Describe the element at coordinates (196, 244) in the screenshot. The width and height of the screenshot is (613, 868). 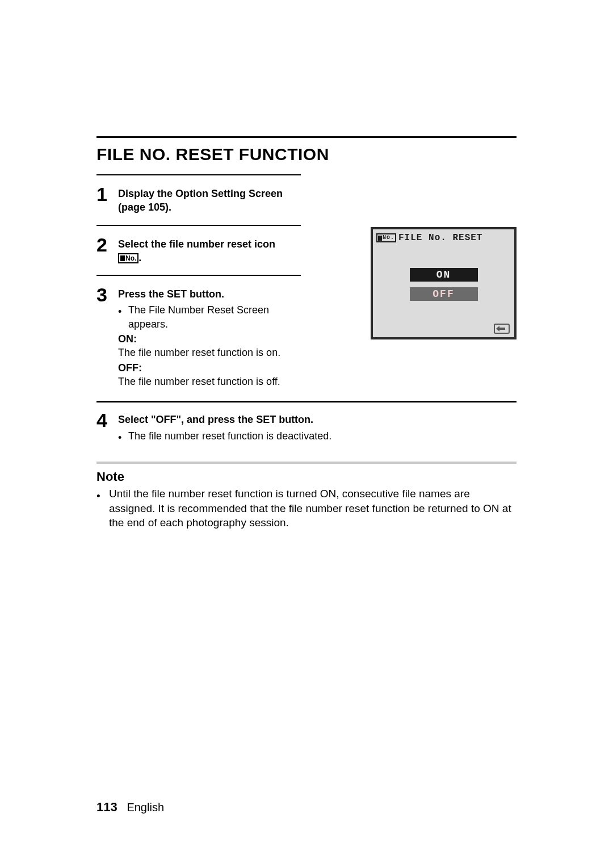
I see `step-title-prefix: Select the file number reset icon` at that location.